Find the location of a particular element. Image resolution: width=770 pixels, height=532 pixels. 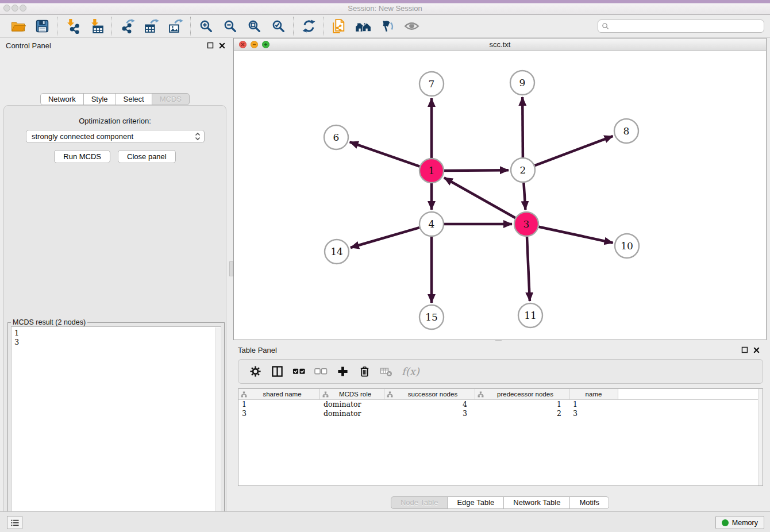

tab-node-table: Node Table is located at coordinates (419, 503).